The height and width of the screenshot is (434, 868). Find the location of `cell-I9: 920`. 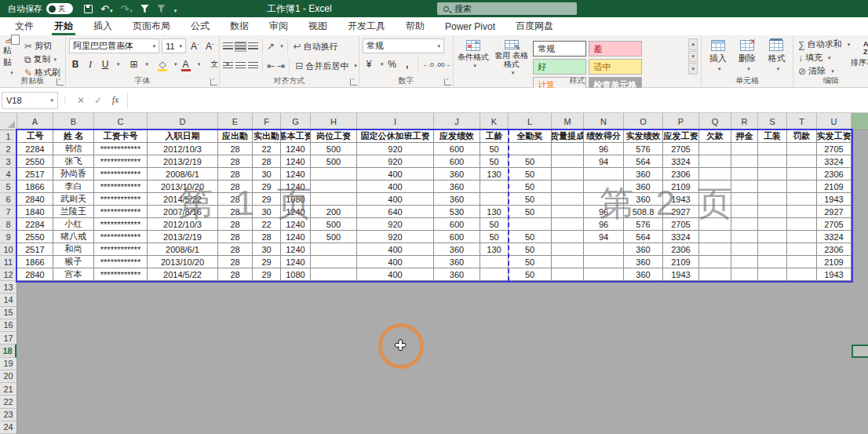

cell-I9: 920 is located at coordinates (396, 237).